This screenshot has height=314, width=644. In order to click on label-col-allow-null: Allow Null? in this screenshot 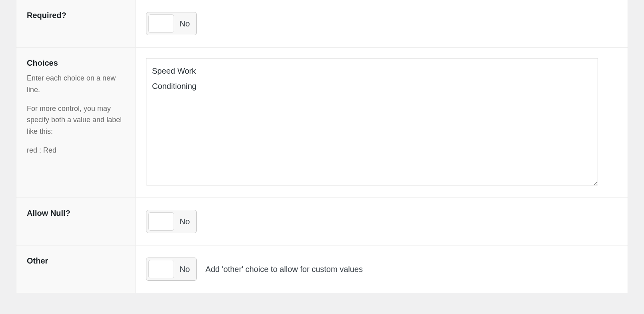, I will do `click(76, 221)`.